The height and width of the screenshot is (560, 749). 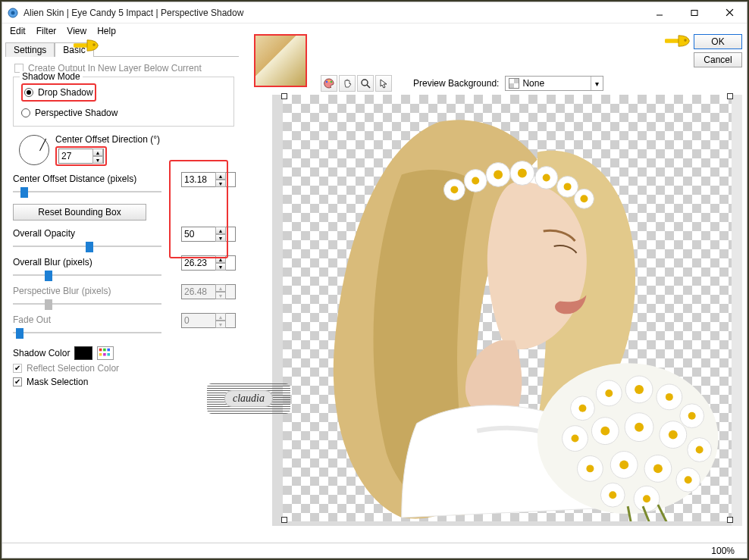 What do you see at coordinates (41, 353) in the screenshot?
I see `label-shadow-color: Shadow Color` at bounding box center [41, 353].